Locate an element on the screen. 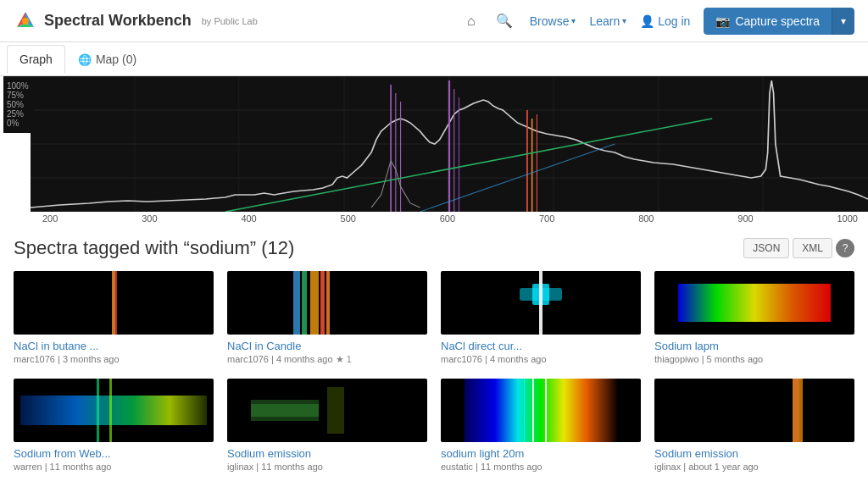  spectra-meta: warren | 11 months ago is located at coordinates (114, 467).